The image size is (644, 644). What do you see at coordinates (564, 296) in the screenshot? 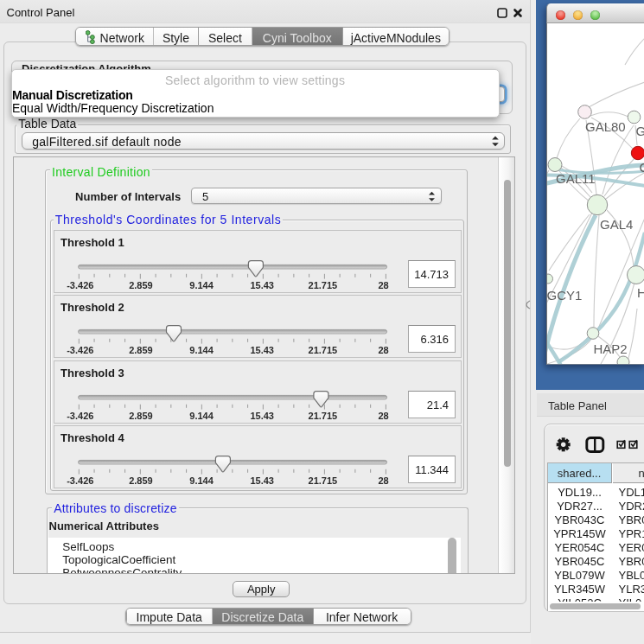
I see `svg-text: GCY1` at bounding box center [564, 296].